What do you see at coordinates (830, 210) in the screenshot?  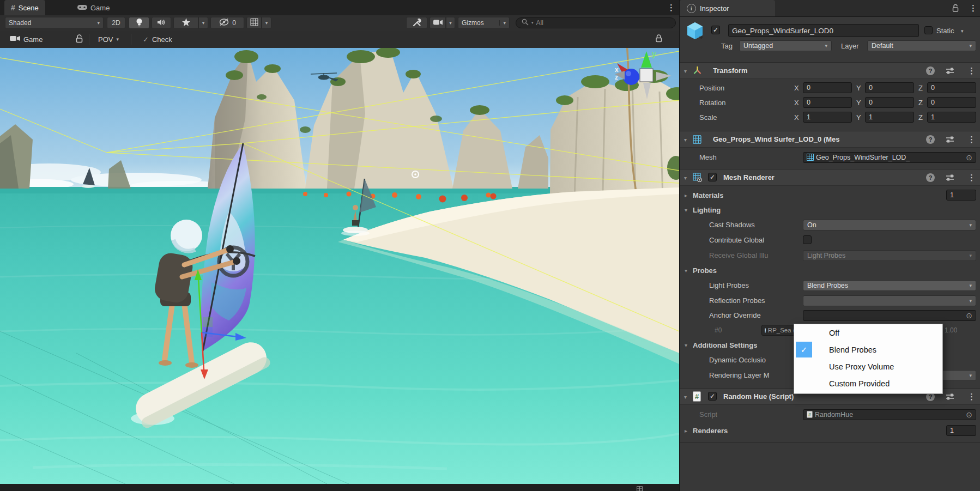 I see `lighting-section-row: ▾ Lighting` at bounding box center [830, 210].